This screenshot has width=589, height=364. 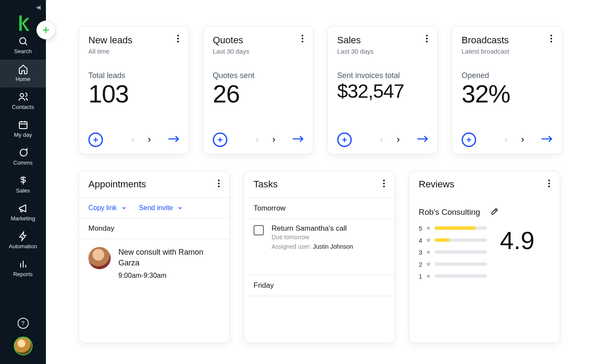 What do you see at coordinates (507, 90) in the screenshot?
I see `card-broadcasts: Broadcasts Latest broadcast Opened 32%` at bounding box center [507, 90].